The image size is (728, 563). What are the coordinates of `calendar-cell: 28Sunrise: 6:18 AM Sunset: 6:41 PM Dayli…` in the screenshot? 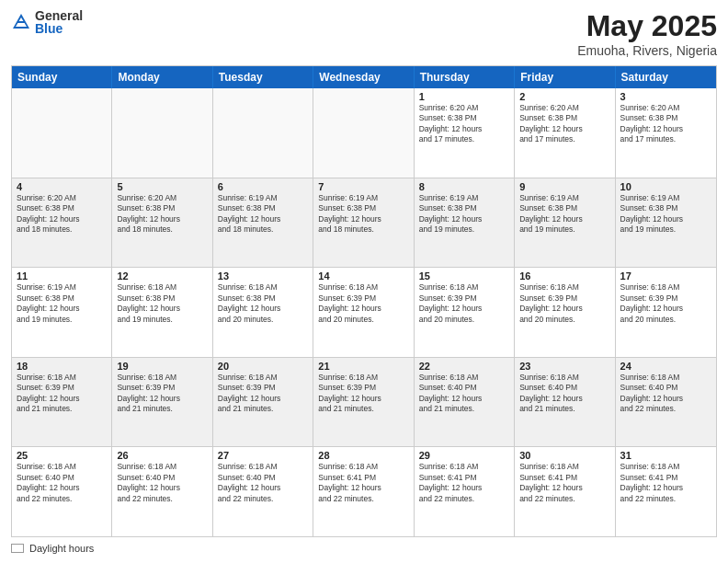 It's located at (364, 491).